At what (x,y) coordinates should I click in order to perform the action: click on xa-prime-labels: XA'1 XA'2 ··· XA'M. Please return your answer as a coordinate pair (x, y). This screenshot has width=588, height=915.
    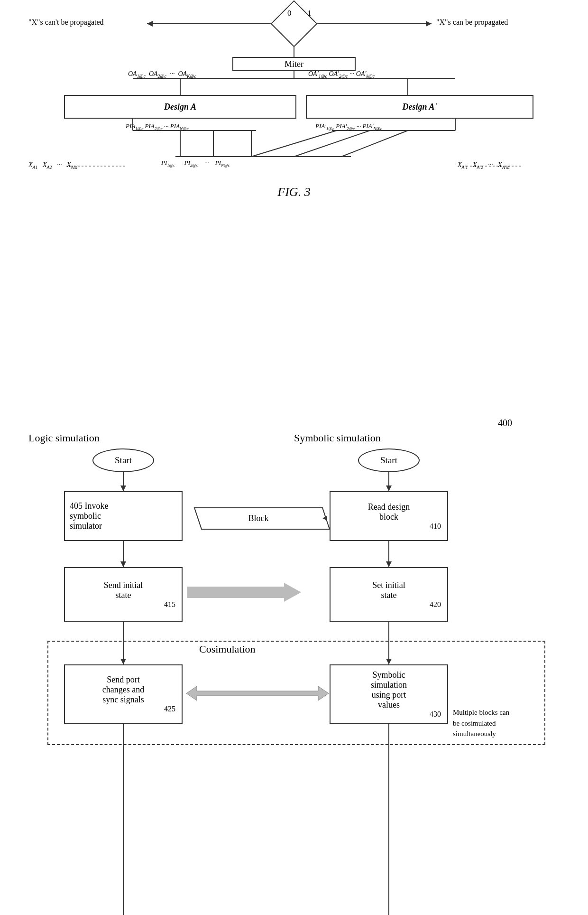
    Looking at the image, I should click on (484, 166).